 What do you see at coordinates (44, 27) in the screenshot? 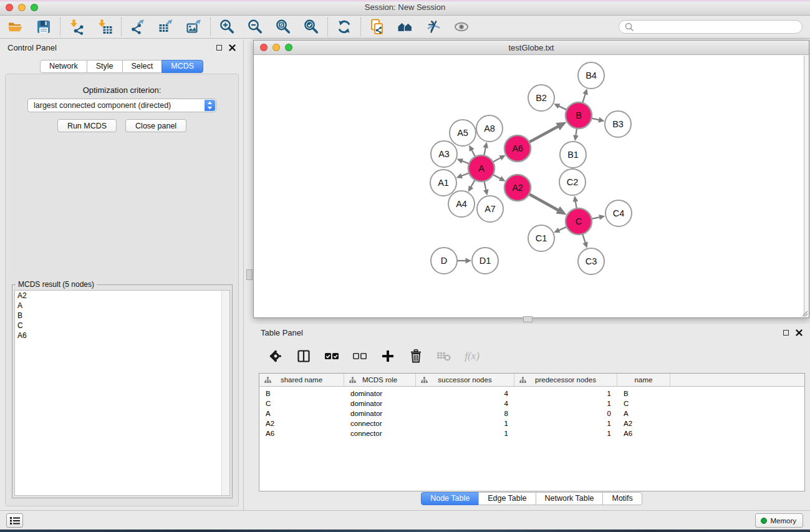
I see `save-session-button` at bounding box center [44, 27].